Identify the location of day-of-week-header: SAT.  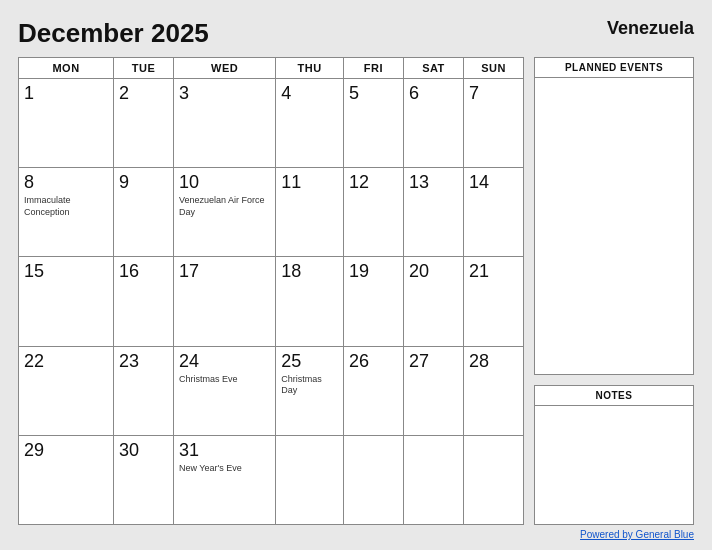
(433, 68).